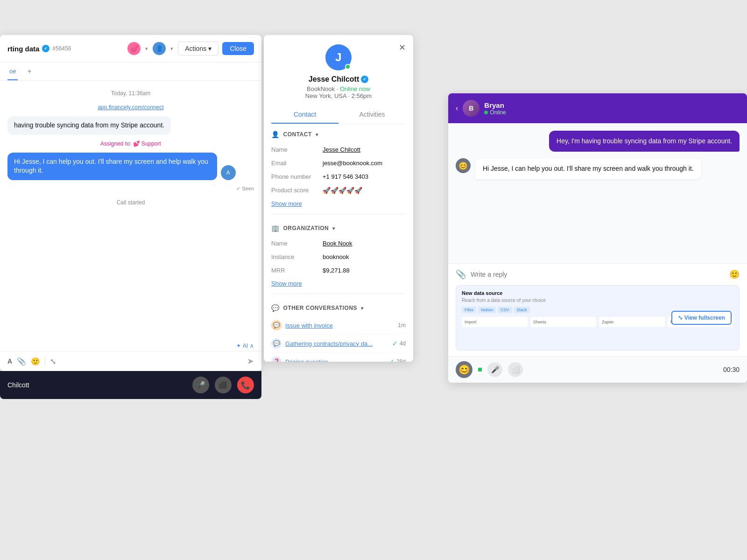 The width and height of the screenshot is (747, 560). What do you see at coordinates (734, 274) in the screenshot?
I see `right-emoji-button: 🙂` at bounding box center [734, 274].